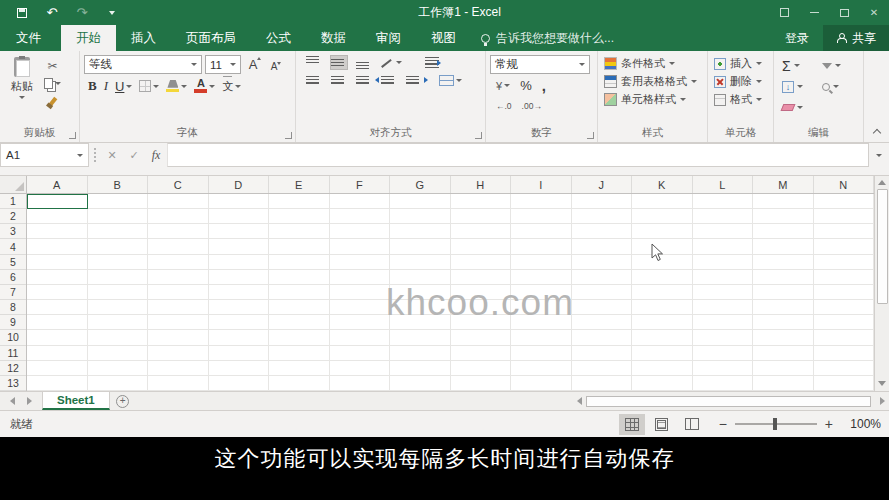 This screenshot has width=889, height=500. Describe the element at coordinates (692, 424) in the screenshot. I see `page-break-view-button` at that location.